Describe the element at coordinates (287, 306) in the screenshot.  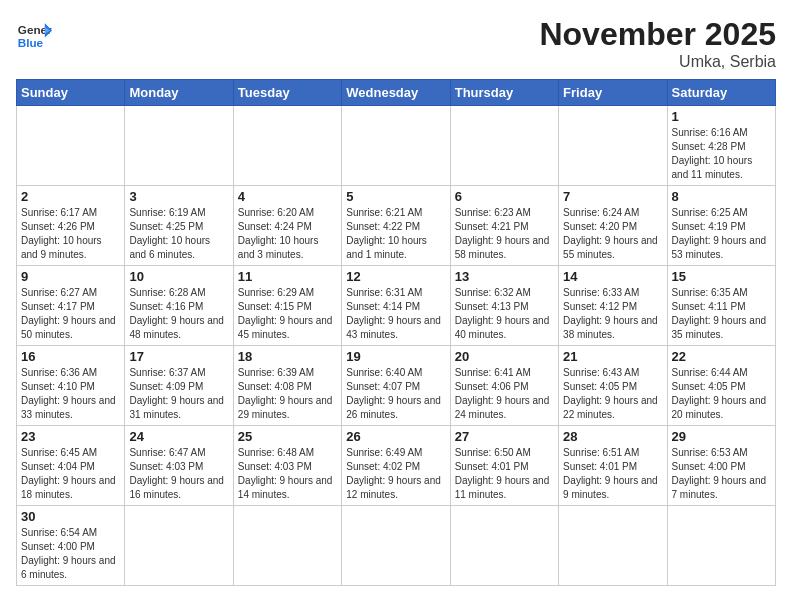
I see `day-11: 11 Sunrise: 6:29 AMSunset: 4:15 PMDaylig…` at that location.